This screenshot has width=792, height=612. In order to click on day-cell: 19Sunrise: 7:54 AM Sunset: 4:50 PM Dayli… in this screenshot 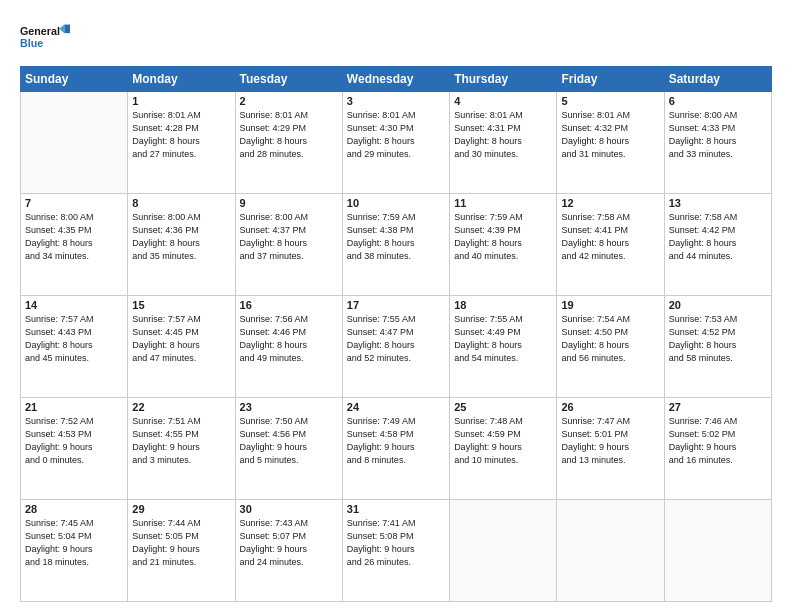, I will do `click(610, 347)`.